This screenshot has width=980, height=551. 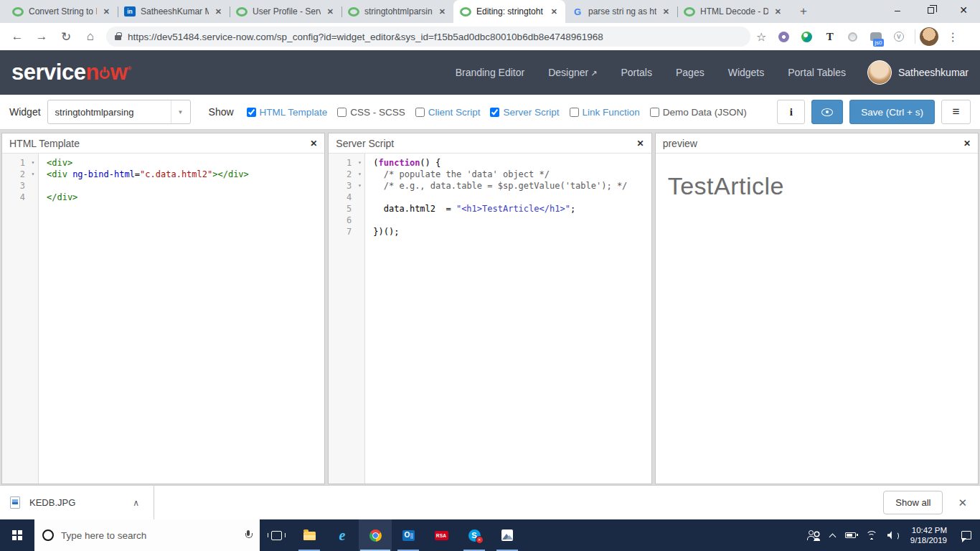 What do you see at coordinates (489, 163) in the screenshot?
I see `code-line: 1▾(function() {` at bounding box center [489, 163].